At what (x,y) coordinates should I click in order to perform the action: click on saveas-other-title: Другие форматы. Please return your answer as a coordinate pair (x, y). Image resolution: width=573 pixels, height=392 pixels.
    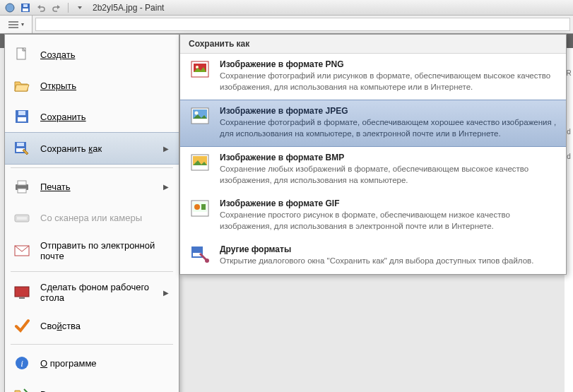
    Looking at the image, I should click on (389, 249).